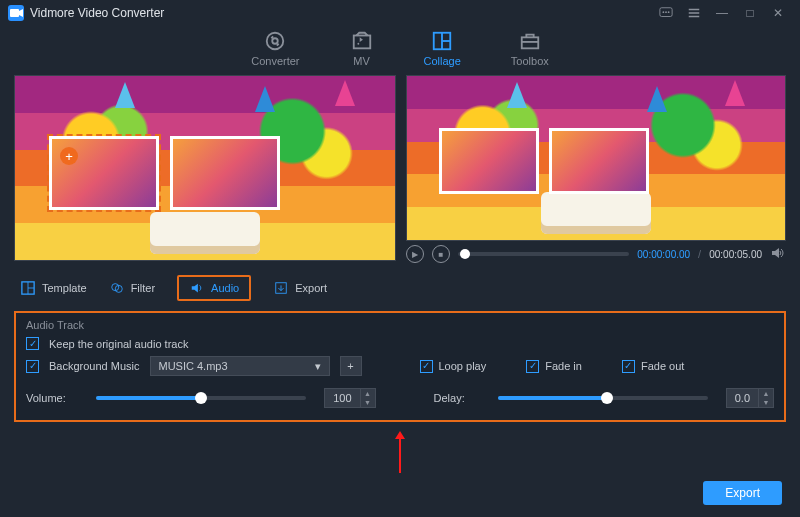  Describe the element at coordinates (742, 398) in the screenshot. I see `delay-value: 0.0` at that location.